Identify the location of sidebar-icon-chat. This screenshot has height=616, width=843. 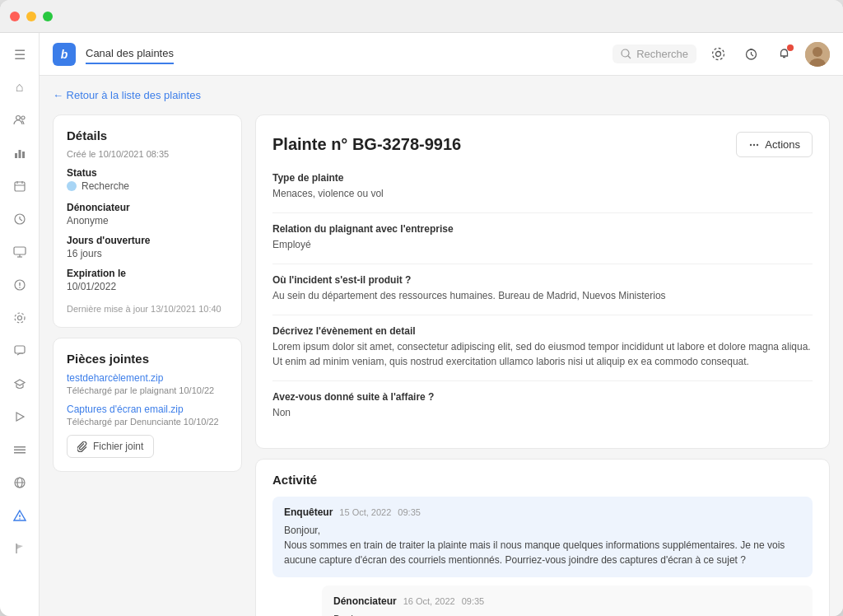
(20, 351).